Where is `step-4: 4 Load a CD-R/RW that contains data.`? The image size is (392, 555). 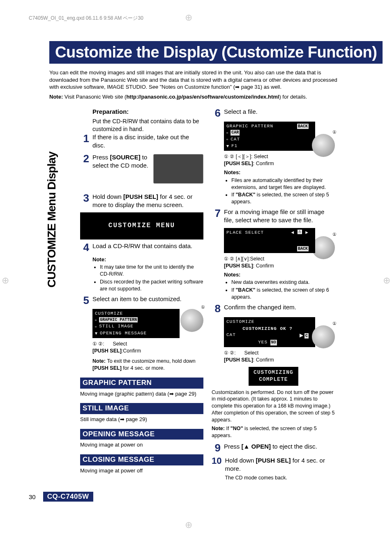
step-4: 4 Load a CD-R/RW that contains data. is located at coordinates (142, 247).